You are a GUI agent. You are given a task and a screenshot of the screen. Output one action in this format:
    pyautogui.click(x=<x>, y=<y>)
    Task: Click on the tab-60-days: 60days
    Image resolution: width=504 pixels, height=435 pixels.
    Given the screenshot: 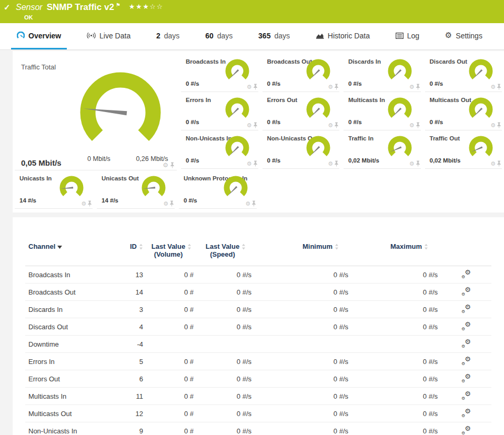 What is the action you would take?
    pyautogui.click(x=219, y=36)
    